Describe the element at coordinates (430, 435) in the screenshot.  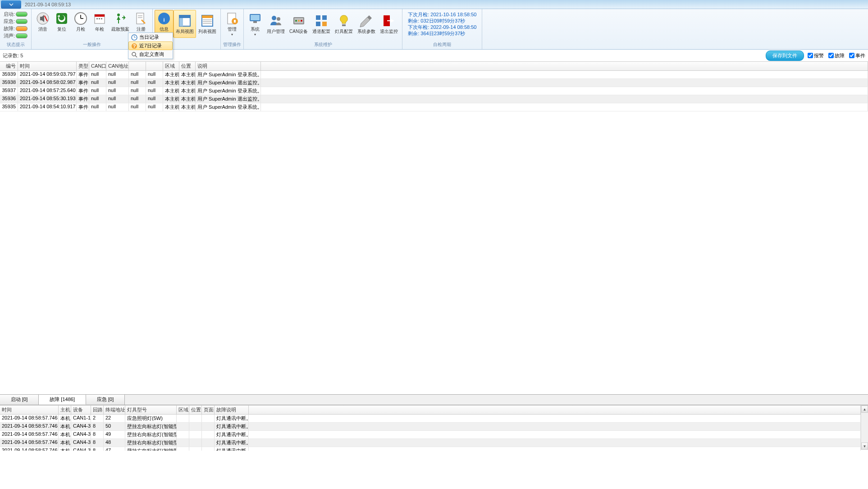
I see `table-row: 2021-09-14 08:58:57.746 本机 CAN4-3 8 49 壁…` at that location.